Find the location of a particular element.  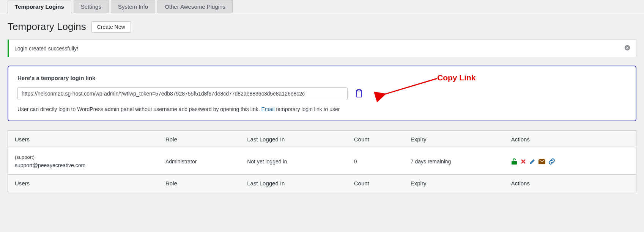

tf-last-logged-in: Last Logged In is located at coordinates (294, 183).